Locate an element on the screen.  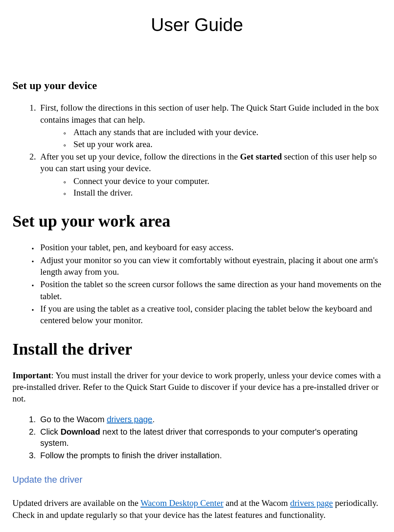
list-item: After you set up your device, follow the… is located at coordinates (210, 175).